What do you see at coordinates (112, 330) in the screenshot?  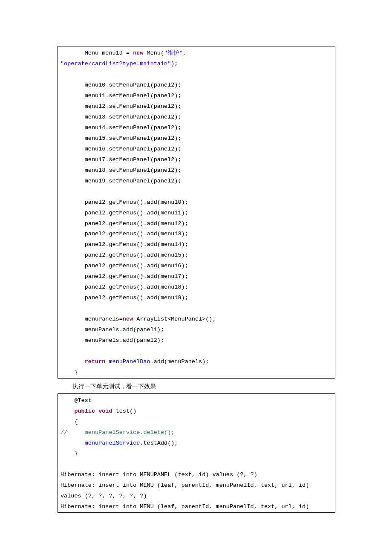 I see `code-line: menuPanels.add(panel1);` at bounding box center [112, 330].